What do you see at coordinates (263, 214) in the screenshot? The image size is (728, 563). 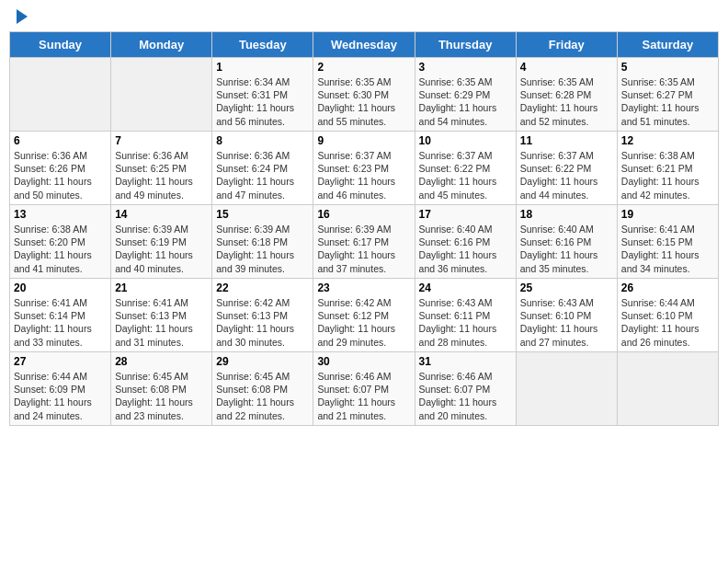 I see `day-number: 15` at bounding box center [263, 214].